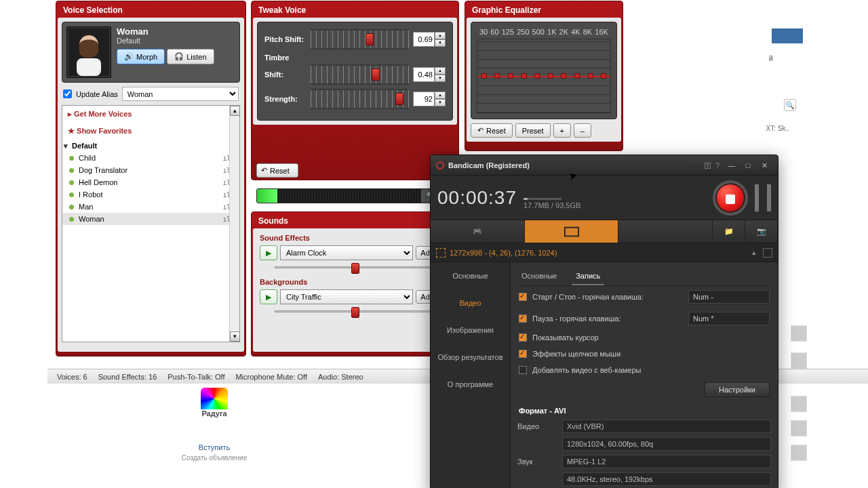 This screenshot has width=868, height=488. What do you see at coordinates (214, 399) in the screenshot?
I see `rainbow-logo` at bounding box center [214, 399].